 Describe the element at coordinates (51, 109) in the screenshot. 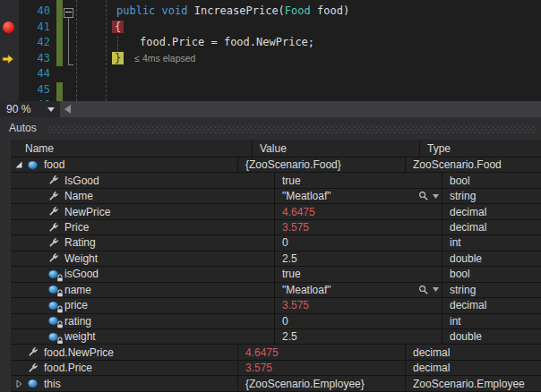

I see `chevron-down-icon` at that location.